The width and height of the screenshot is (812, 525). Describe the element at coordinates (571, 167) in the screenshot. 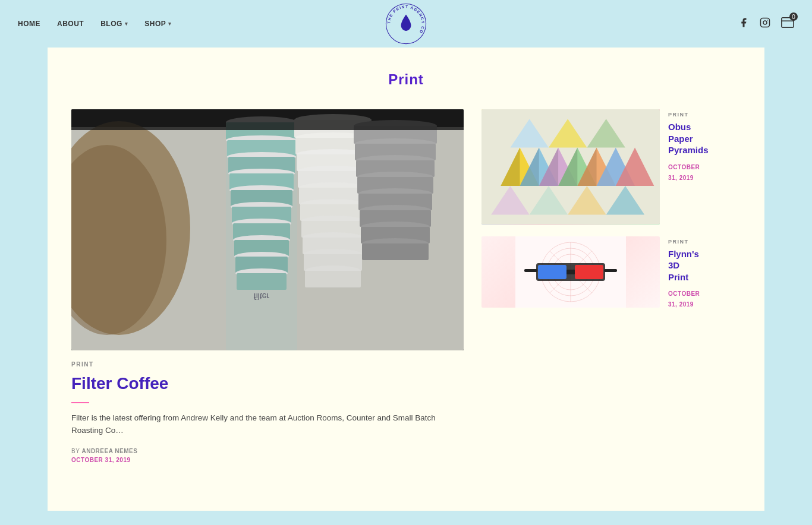

I see `sidebar-post-1: PRINT Obus Paper Pyramids OCTOBER 31, 20…` at that location.